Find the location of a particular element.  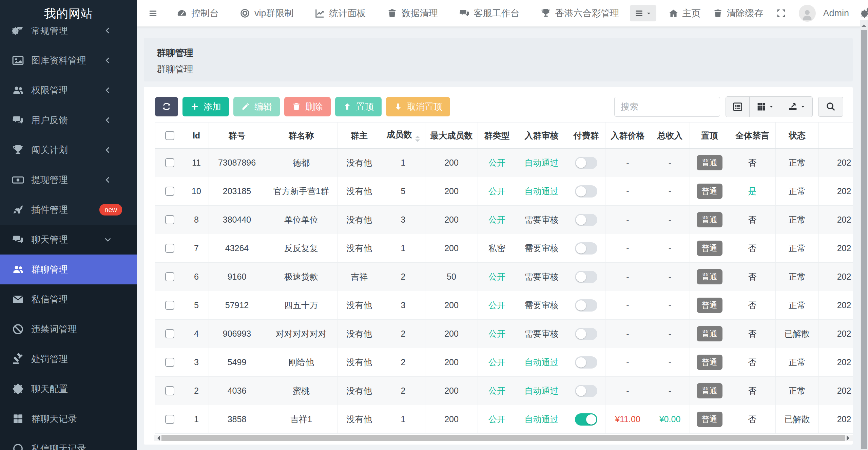

vertical-scrollbar is located at coordinates (864, 235).